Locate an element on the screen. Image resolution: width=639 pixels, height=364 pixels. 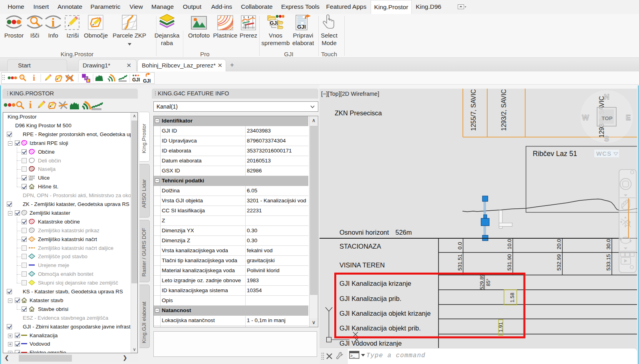
svg-text: 1.58 is located at coordinates (512, 298).